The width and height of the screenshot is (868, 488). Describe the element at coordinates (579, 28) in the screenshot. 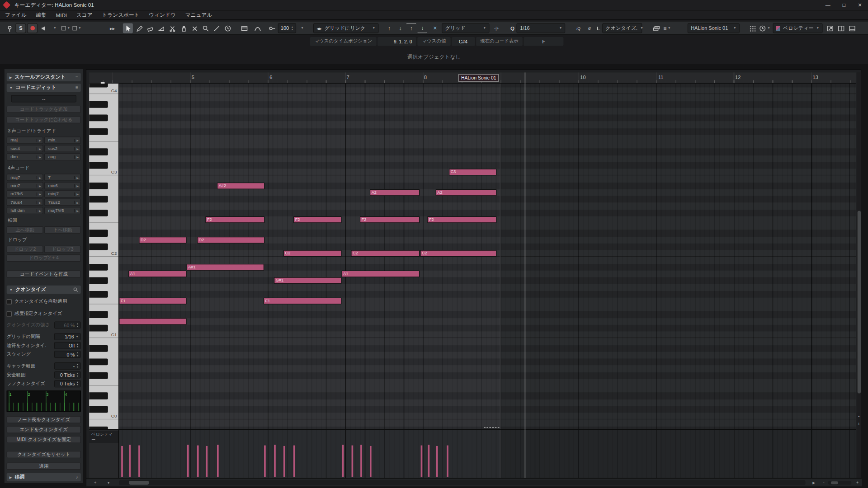

I see `iterative-quantize-icon: iQ` at that location.